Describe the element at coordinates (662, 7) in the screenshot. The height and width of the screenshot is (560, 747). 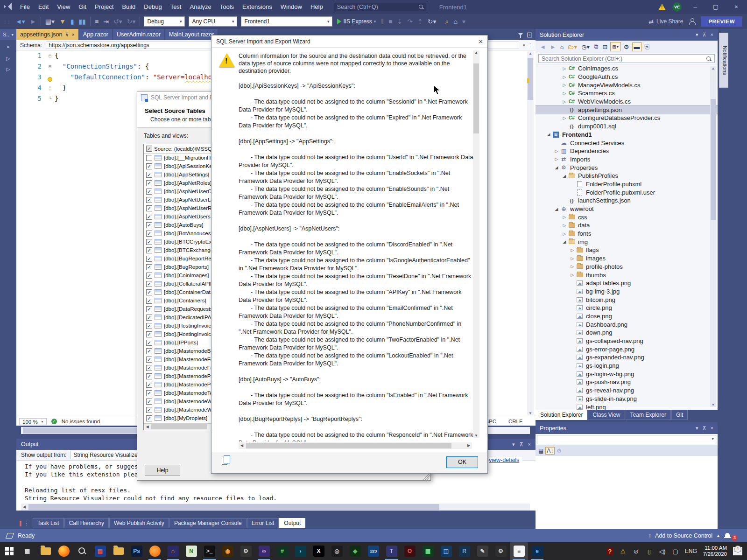
I see `notification-warning-icon` at that location.